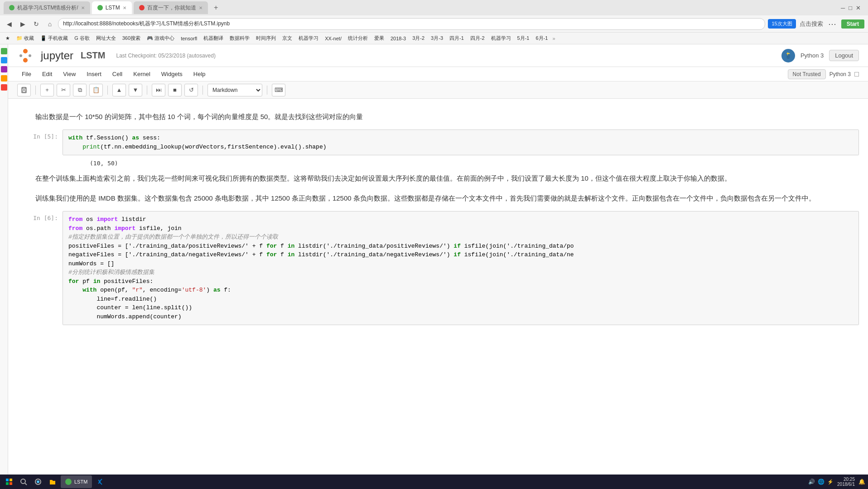 The height and width of the screenshot is (489, 868). What do you see at coordinates (811, 24) in the screenshot?
I see `search-icon: 点击搜索` at bounding box center [811, 24].